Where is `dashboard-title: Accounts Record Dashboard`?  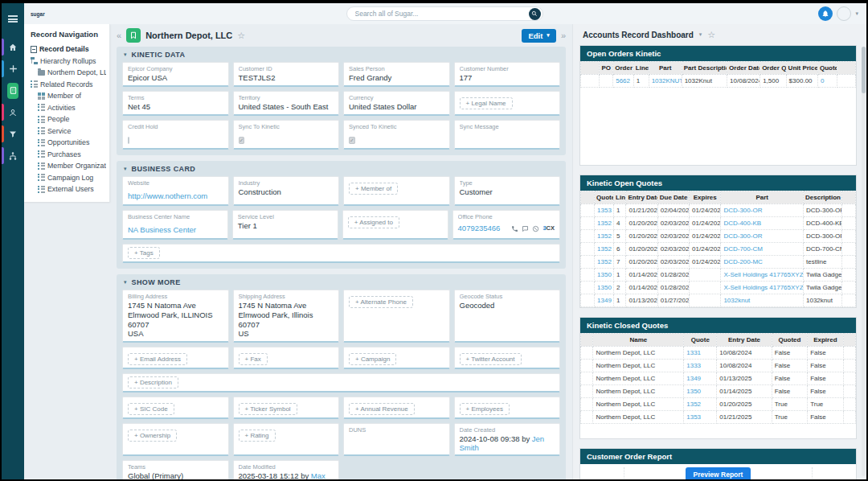
dashboard-title: Accounts Record Dashboard is located at coordinates (638, 35).